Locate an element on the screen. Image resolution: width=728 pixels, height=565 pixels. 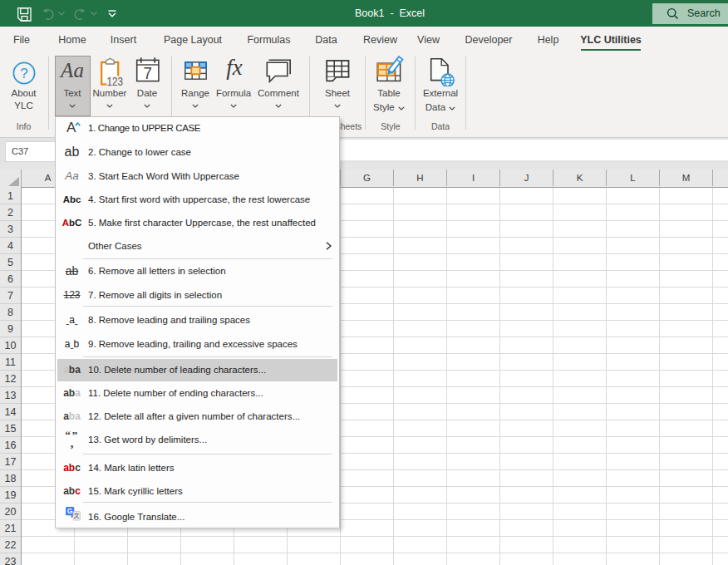
svg-text: G is located at coordinates (70, 511).